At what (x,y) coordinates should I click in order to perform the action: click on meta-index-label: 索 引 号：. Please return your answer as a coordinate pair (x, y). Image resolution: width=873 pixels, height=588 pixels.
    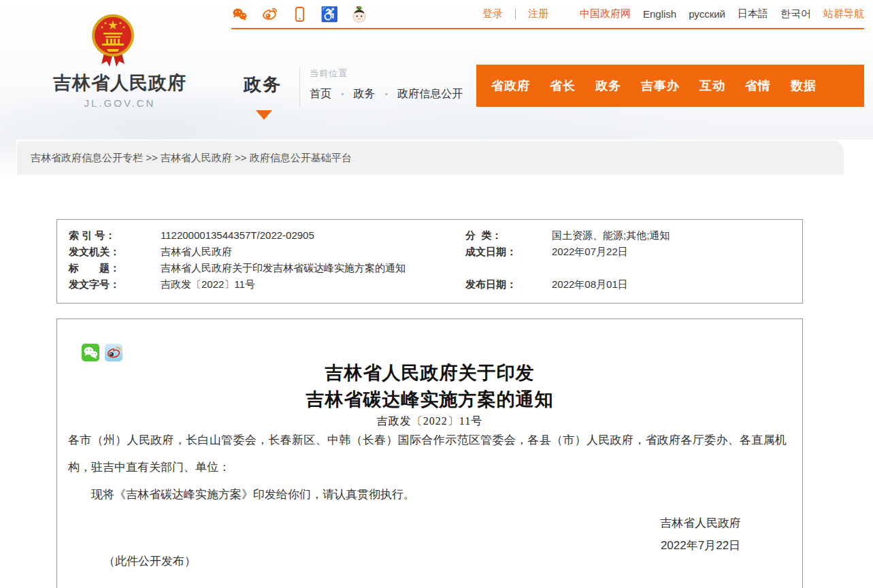
    Looking at the image, I should click on (92, 235).